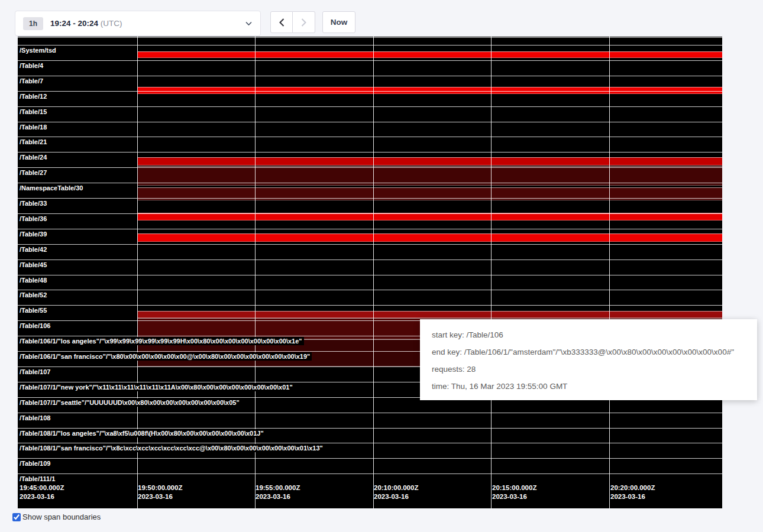 The width and height of the screenshot is (763, 532). I want to click on prev-range-button, so click(282, 22).